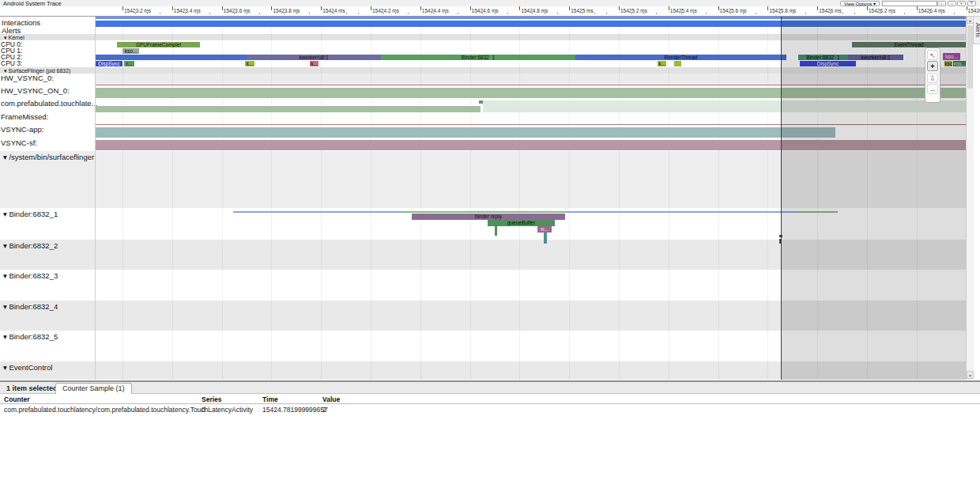 Image resolution: width=980 pixels, height=488 pixels. What do you see at coordinates (952, 3) in the screenshot?
I see `forward-button: →` at bounding box center [952, 3].